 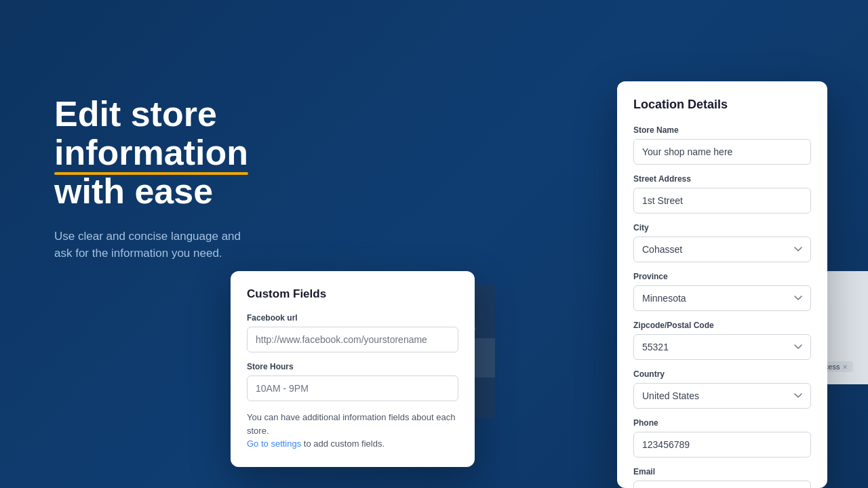 What do you see at coordinates (722, 484) in the screenshot?
I see `email-input` at bounding box center [722, 484].